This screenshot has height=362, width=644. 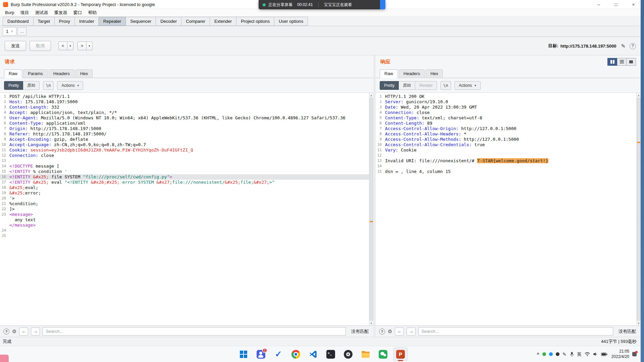 I want to click on panel-divider, so click(x=374, y=196).